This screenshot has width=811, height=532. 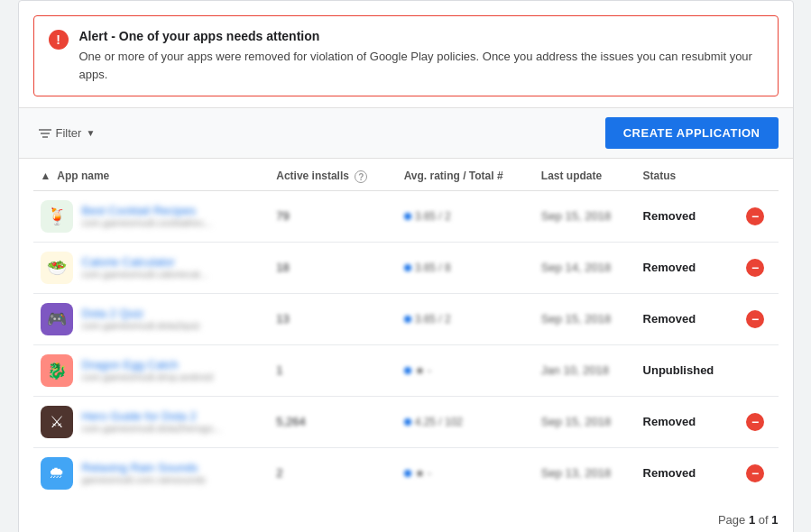 I want to click on sort-arrow-icon: ▲, so click(x=46, y=176).